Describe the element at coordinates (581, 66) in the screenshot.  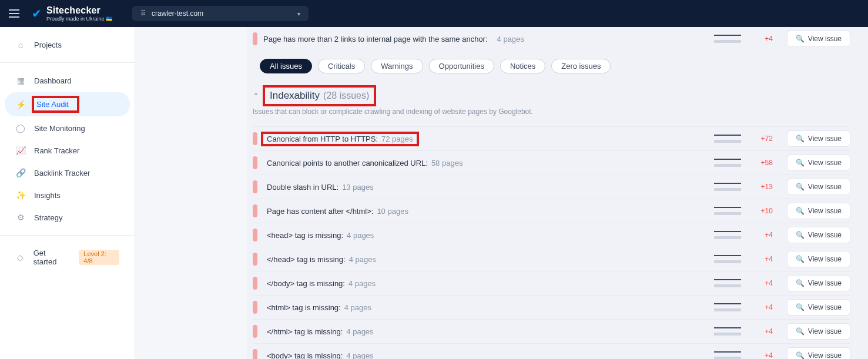
I see `filter-zero-issues: Zero issues` at that location.